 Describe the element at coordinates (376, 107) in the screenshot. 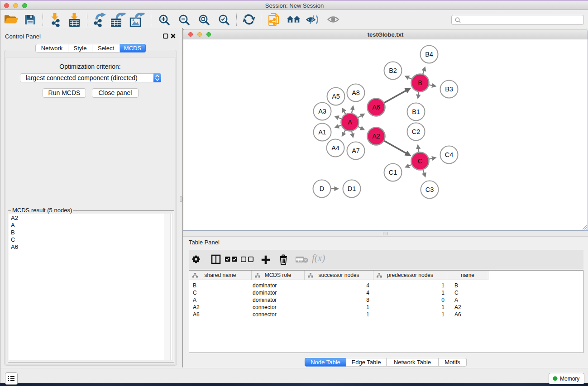

I see `svg-text: A6` at that location.